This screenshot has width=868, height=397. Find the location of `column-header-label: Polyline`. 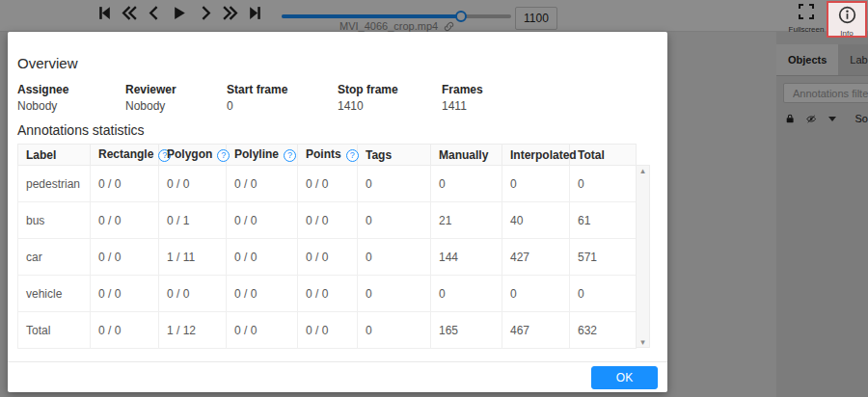

column-header-label: Polyline is located at coordinates (257, 154).